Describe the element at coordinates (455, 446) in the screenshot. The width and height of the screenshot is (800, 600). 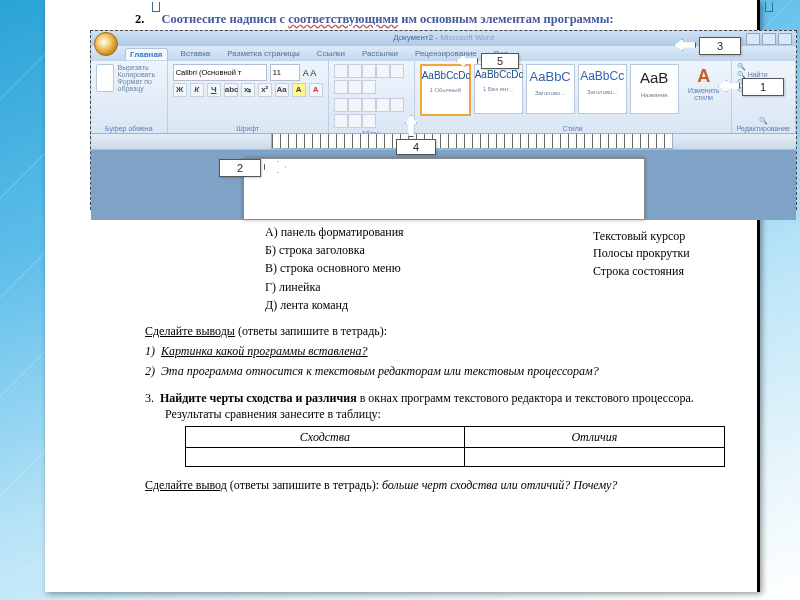
I see `comparison-table: СходстваОтличия` at that location.